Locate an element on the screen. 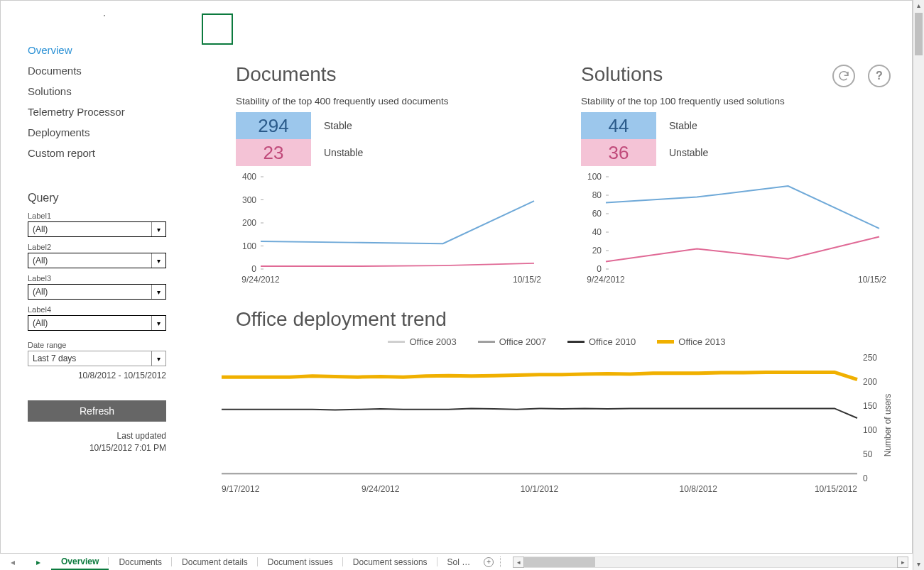 This screenshot has width=924, height=570. nav-item-deployments: Deployments is located at coordinates (112, 132).